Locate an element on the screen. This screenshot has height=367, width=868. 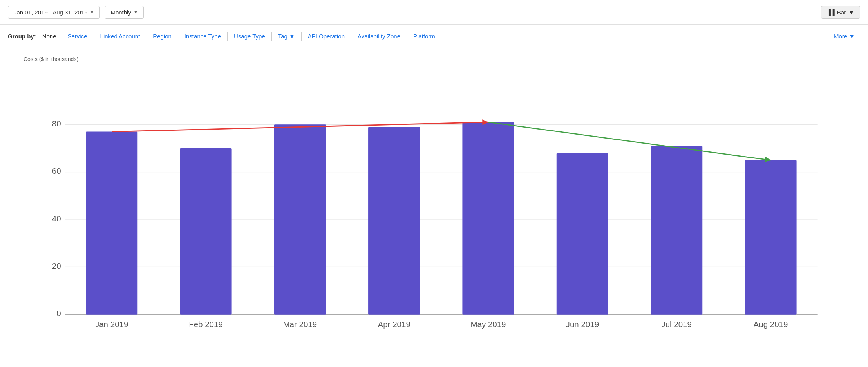
granularity-button: Monthly ▼ is located at coordinates (124, 13).